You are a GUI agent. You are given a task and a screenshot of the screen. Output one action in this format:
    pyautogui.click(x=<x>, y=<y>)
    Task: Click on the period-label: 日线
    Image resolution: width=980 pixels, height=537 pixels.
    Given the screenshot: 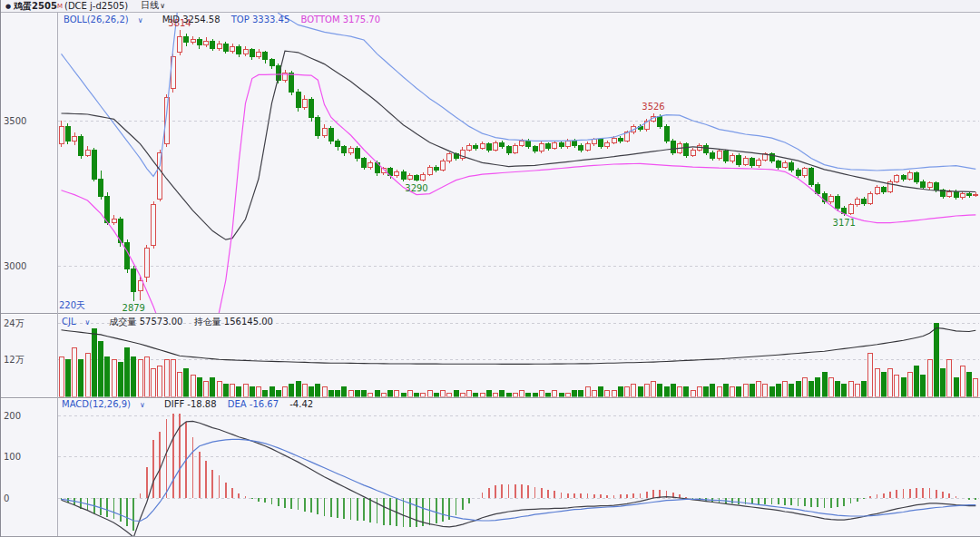 What is the action you would take?
    pyautogui.click(x=150, y=5)
    